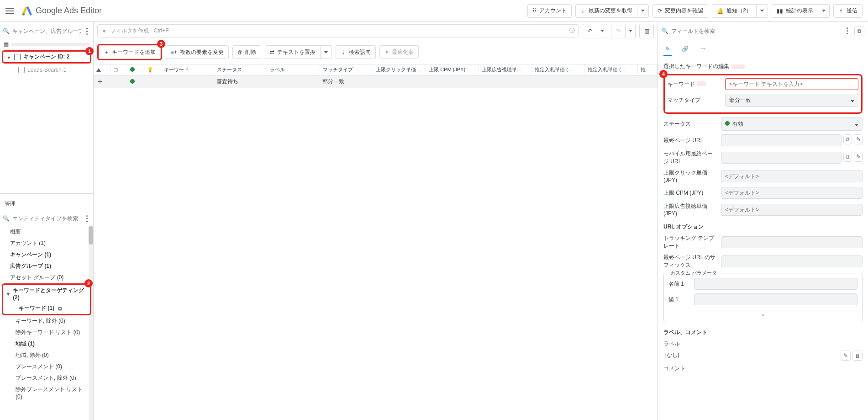 The height and width of the screenshot is (420, 868). Describe the element at coordinates (857, 124) in the screenshot. I see `chevron-down-icon` at that location.